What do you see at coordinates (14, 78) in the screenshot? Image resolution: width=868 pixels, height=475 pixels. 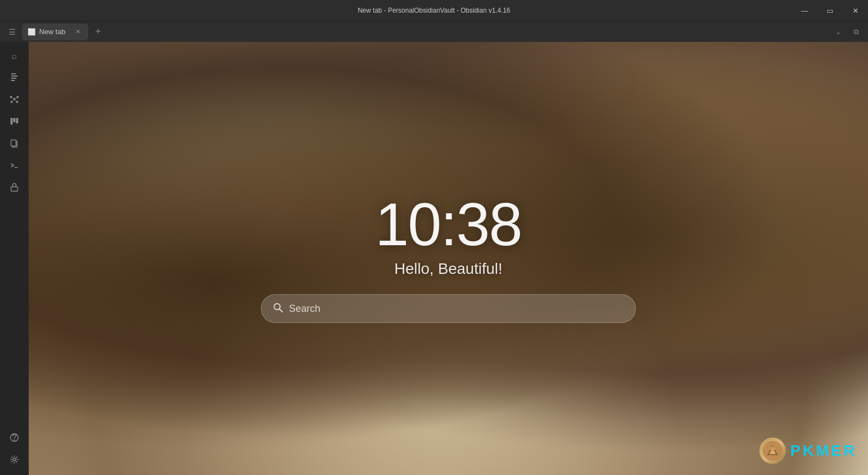 I see `sidebar-item-files` at bounding box center [14, 78].